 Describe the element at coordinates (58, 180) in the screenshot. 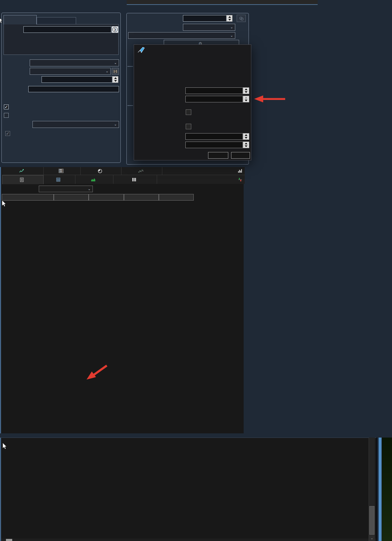

I see `positions-list-icon` at that location.